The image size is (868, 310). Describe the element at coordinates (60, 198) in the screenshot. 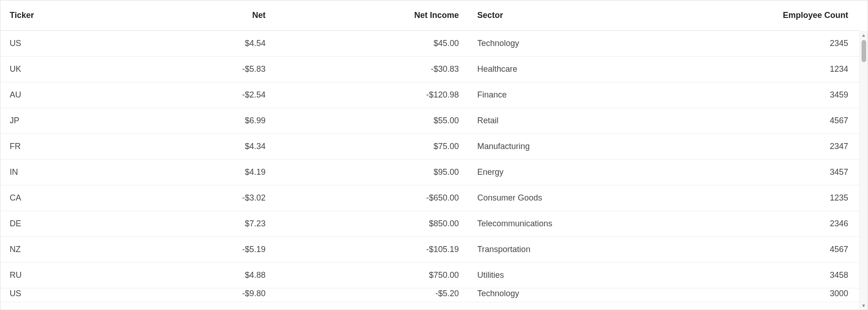

I see `cell-ticker: CA` at that location.